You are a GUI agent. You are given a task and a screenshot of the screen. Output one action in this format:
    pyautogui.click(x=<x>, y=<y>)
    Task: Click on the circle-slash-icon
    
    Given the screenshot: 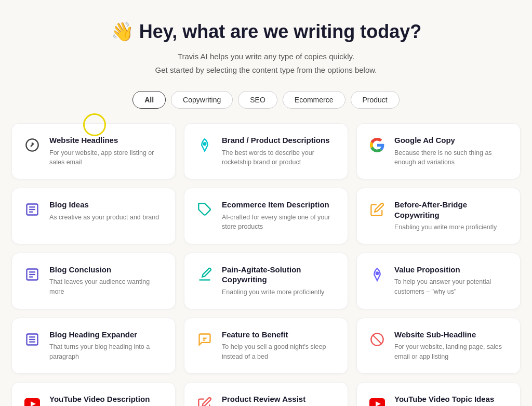 What is the action you would take?
    pyautogui.click(x=377, y=339)
    